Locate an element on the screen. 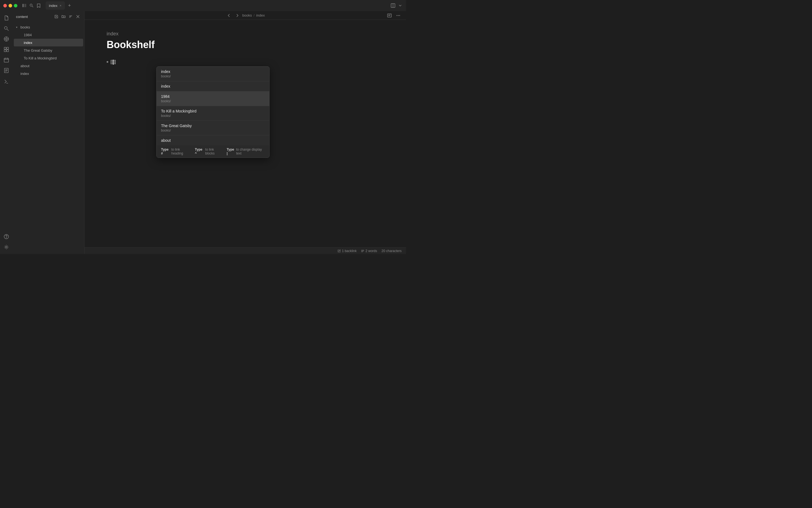 The width and height of the screenshot is (812, 508). sidebar-title: content is located at coordinates (22, 17).